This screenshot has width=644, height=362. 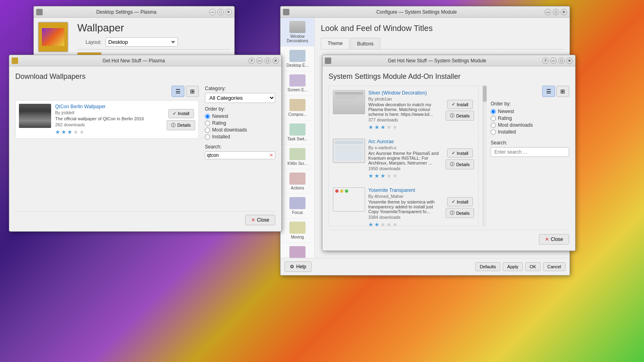 What do you see at coordinates (260, 220) in the screenshot?
I see `ghns-plasma-close-button: ✕ Close` at bounding box center [260, 220].